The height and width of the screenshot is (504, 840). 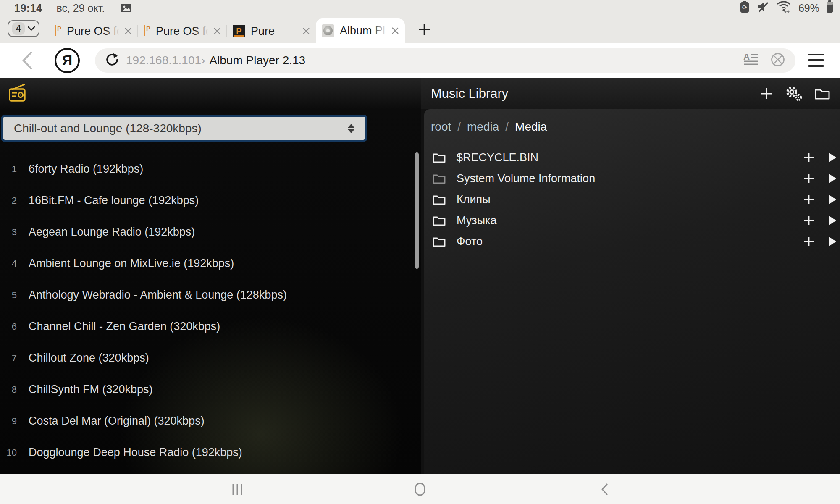 I want to click on radio-icon, so click(x=18, y=94).